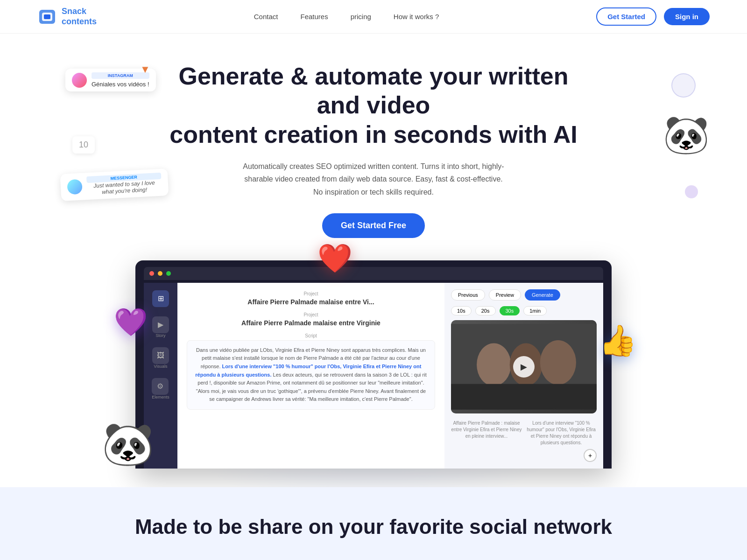 The height and width of the screenshot is (560, 747). I want to click on social-title: Made to be share on your favorite social…, so click(374, 527).